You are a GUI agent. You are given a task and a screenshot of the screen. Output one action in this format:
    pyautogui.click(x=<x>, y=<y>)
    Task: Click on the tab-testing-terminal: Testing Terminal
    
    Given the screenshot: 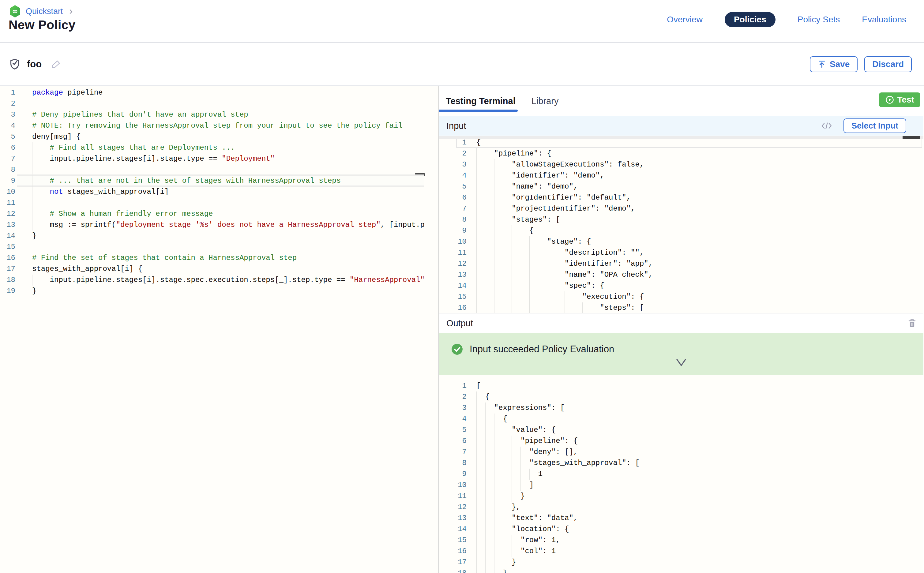 What is the action you would take?
    pyautogui.click(x=481, y=101)
    